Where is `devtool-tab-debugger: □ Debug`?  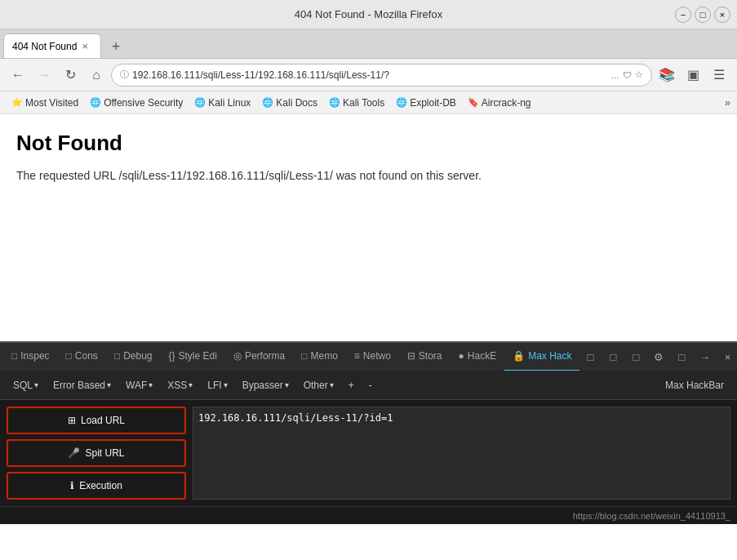
devtool-tab-debugger: □ Debug is located at coordinates (134, 356).